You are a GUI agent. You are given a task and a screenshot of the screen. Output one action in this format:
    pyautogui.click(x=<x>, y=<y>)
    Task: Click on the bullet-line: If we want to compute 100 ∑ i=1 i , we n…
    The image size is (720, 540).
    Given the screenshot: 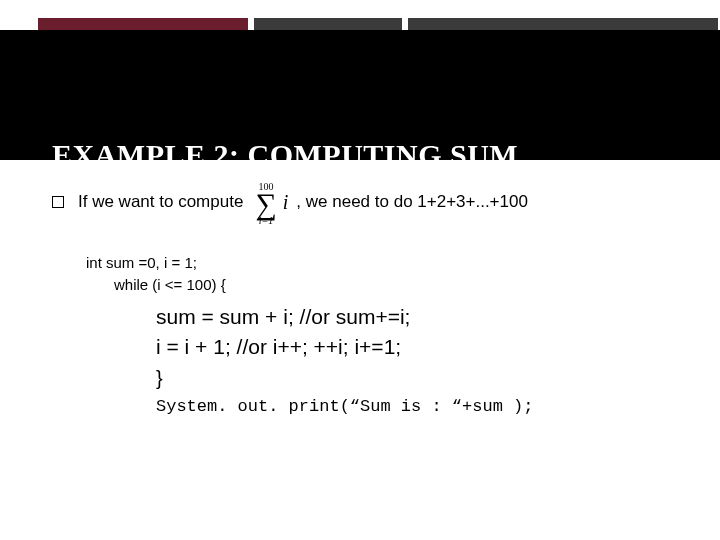 What is the action you would take?
    pyautogui.click(x=362, y=202)
    